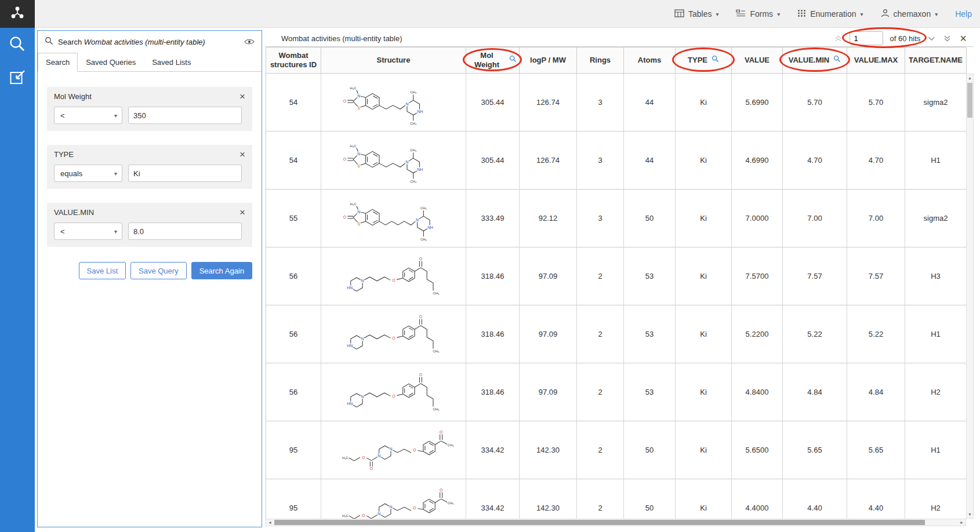  Describe the element at coordinates (649, 60) in the screenshot. I see `column-header-atoms: Atoms` at that location.